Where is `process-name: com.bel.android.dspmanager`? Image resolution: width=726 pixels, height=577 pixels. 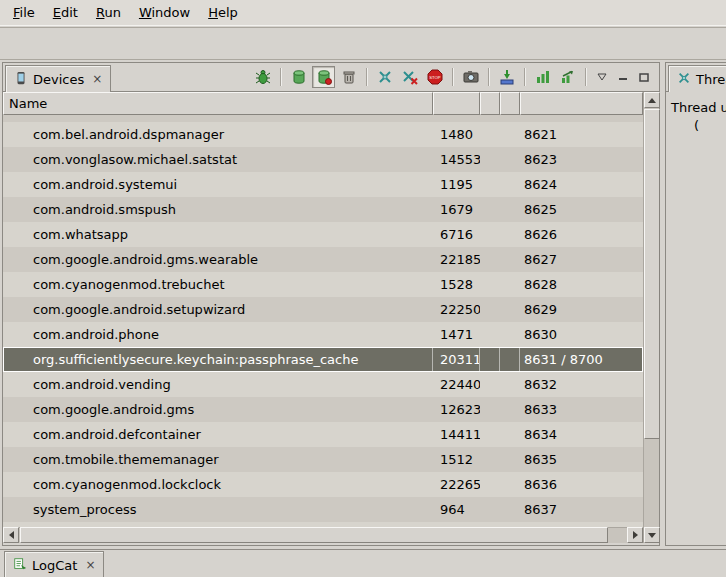 process-name: com.bel.android.dspmanager is located at coordinates (218, 134).